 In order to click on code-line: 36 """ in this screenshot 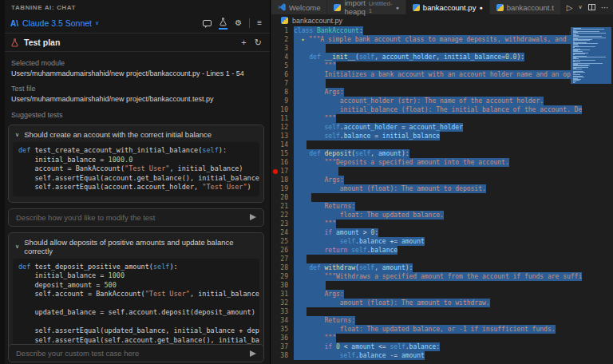, I will do `click(442, 338)`.